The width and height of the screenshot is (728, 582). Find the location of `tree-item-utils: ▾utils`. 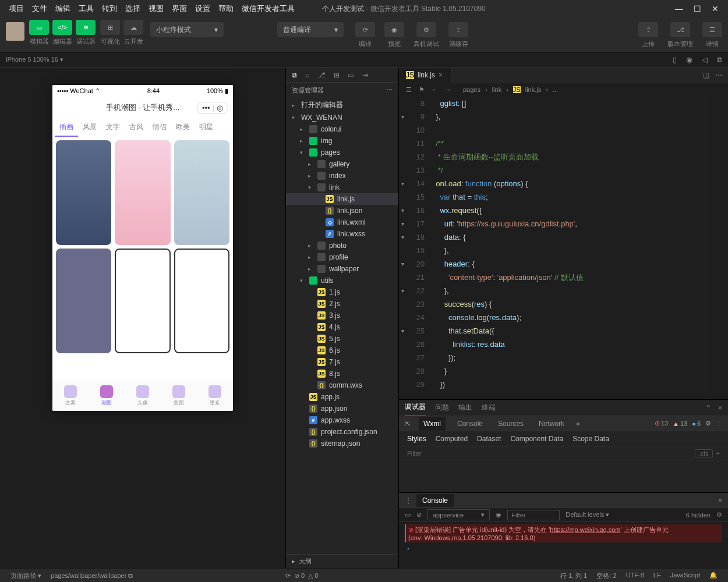

tree-item-utils: ▾utils is located at coordinates (342, 281).